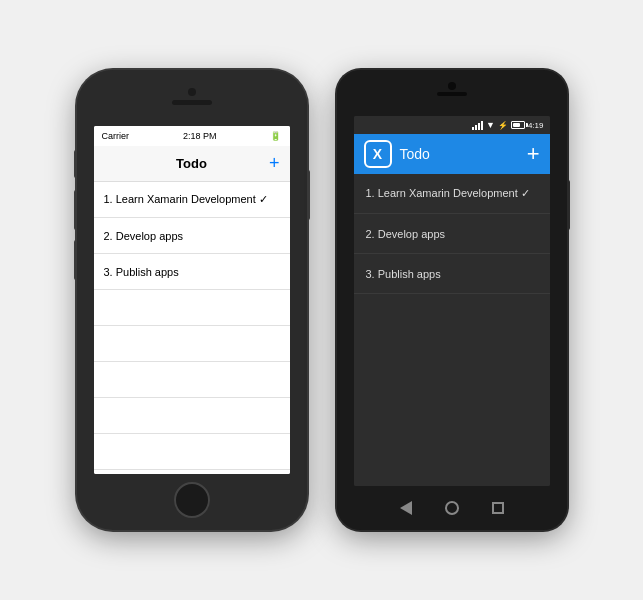  Describe the element at coordinates (452, 508) in the screenshot. I see `android-home-button` at that location.